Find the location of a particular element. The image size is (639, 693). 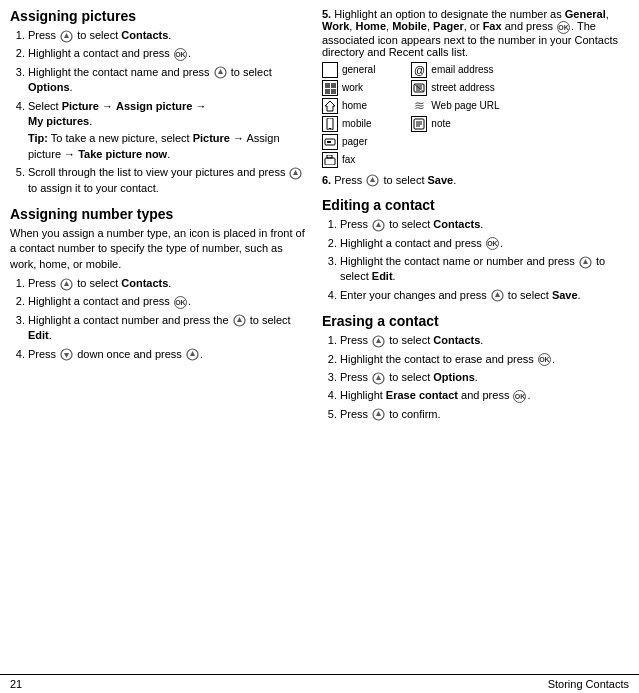

list-item: Highlight Erase contact and press OK. is located at coordinates (484, 396).